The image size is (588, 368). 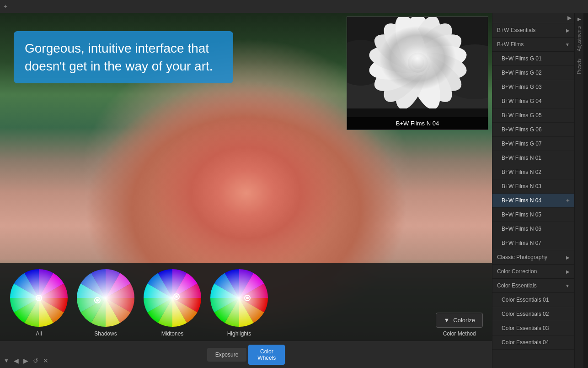 What do you see at coordinates (522, 130) in the screenshot?
I see `preset-label-bw-films-g06: B+W Films G 06` at bounding box center [522, 130].